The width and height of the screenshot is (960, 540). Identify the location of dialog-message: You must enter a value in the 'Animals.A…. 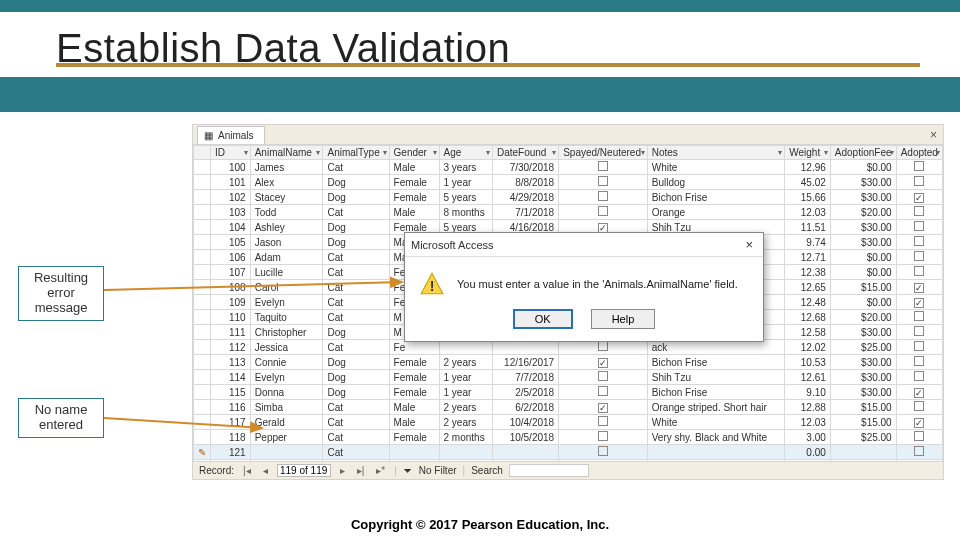
(598, 284).